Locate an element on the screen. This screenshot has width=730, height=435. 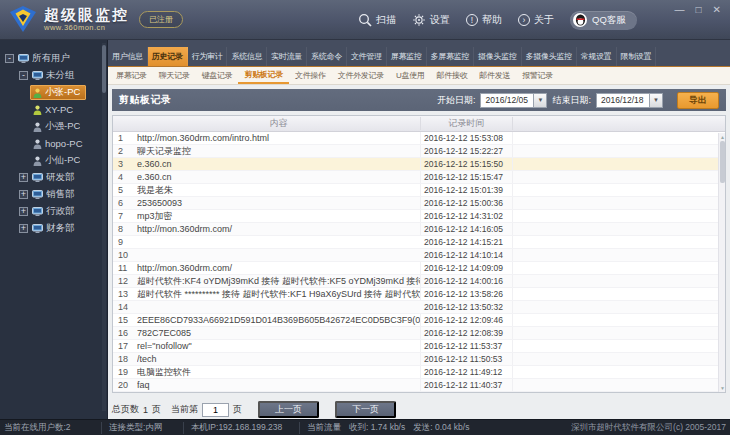
row-index-cell: 8 is located at coordinates (125, 229).